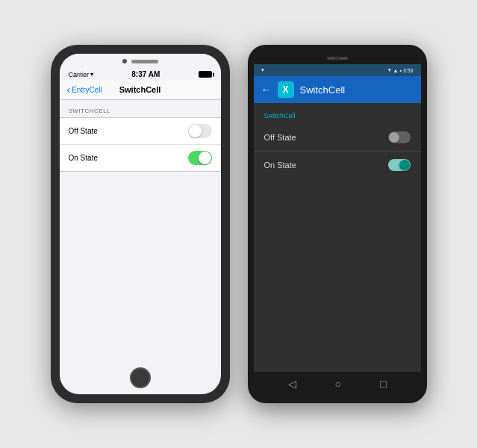  Describe the element at coordinates (200, 131) in the screenshot. I see `ios-toggle-off` at that location.